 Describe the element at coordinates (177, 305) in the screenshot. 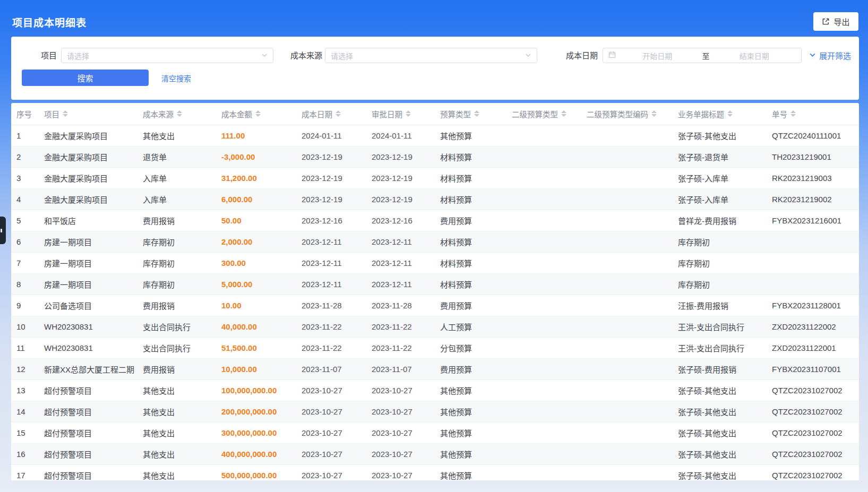

I see `cell-2: 费用报销` at that location.